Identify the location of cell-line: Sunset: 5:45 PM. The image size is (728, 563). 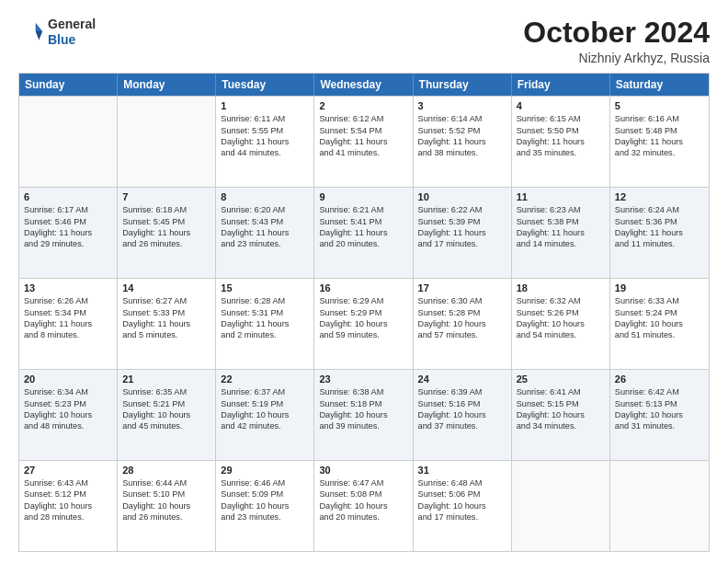
(166, 222).